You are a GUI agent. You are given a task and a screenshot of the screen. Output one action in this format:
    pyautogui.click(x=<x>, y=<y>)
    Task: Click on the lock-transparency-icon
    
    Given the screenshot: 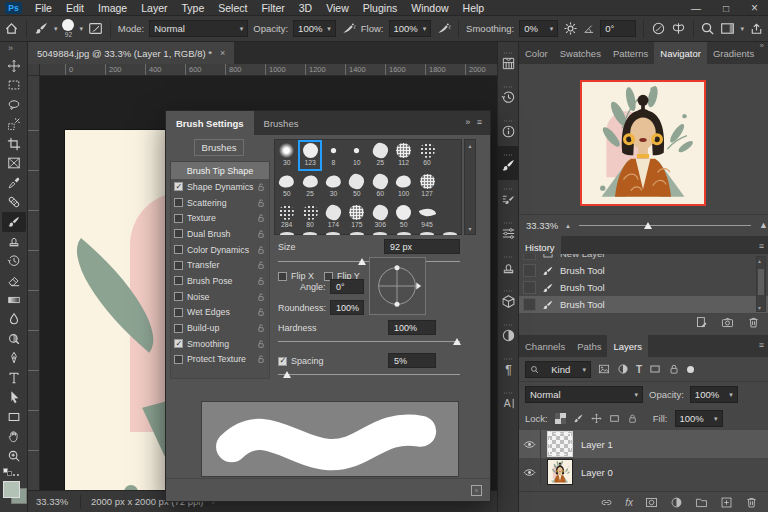 What is the action you would take?
    pyautogui.click(x=560, y=418)
    